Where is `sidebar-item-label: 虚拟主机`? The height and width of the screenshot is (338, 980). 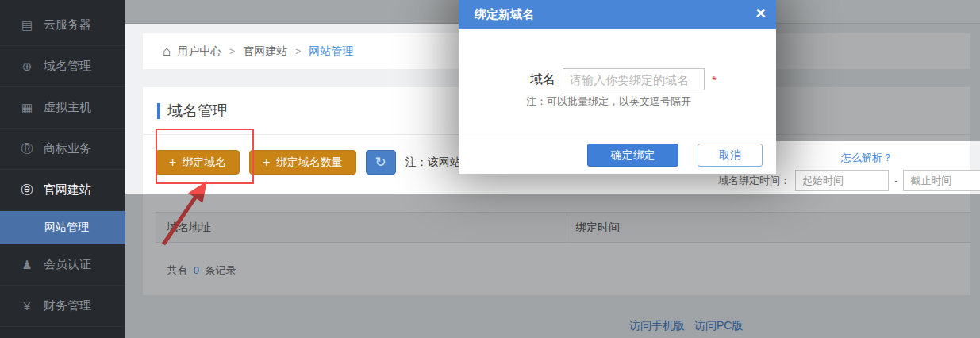
sidebar-item-label: 虚拟主机 is located at coordinates (67, 108).